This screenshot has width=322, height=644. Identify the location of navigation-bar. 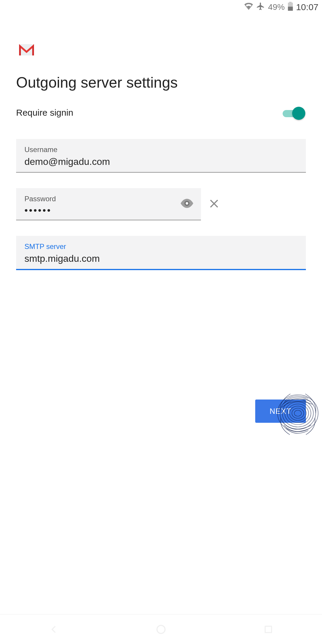
(161, 629).